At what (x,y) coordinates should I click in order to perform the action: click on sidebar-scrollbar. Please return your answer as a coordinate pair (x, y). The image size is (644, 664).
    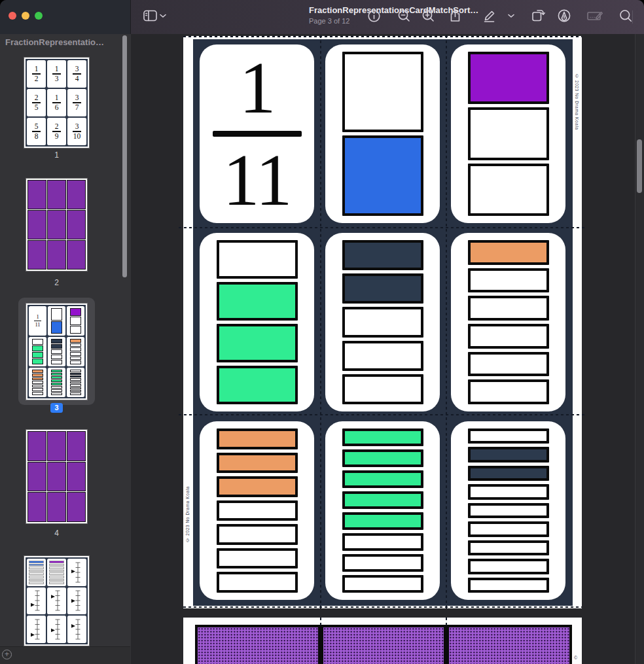
    Looking at the image, I should click on (124, 156).